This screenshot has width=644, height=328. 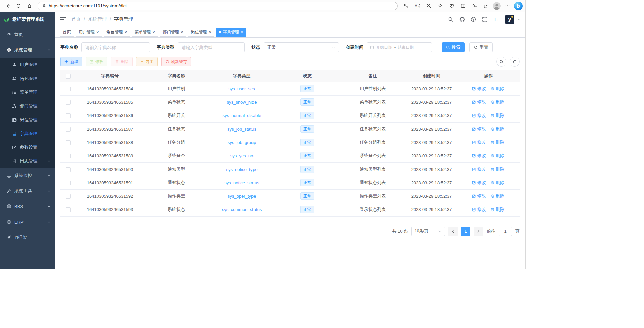 I want to click on font-size-icon: TT, so click(x=497, y=19).